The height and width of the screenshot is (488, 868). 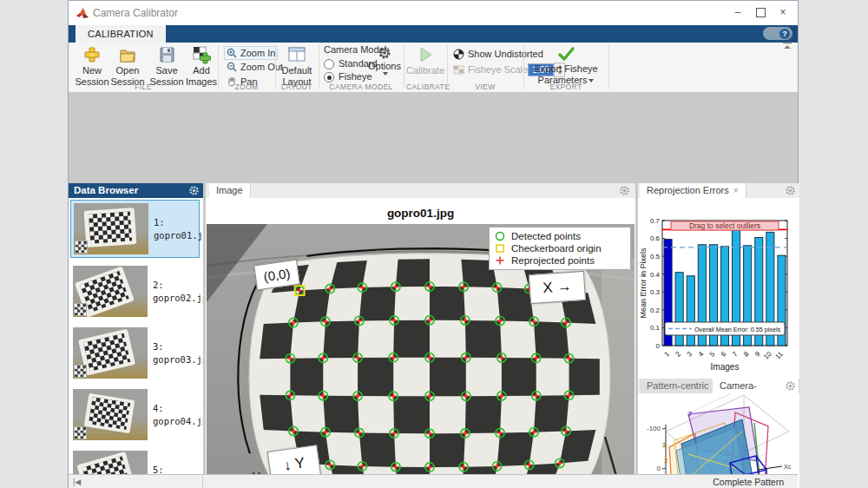 I want to click on zoom-out-button: Zoom Out, so click(x=255, y=67).